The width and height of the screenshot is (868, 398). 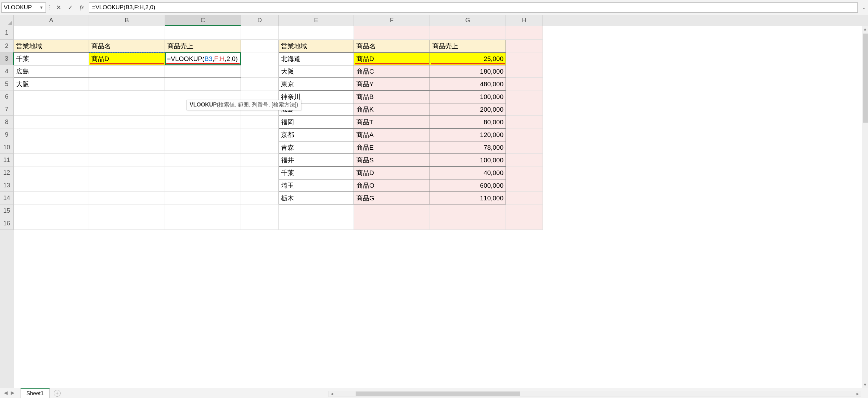 I want to click on sheet-nav-prev-icon: ◄, so click(x=6, y=393).